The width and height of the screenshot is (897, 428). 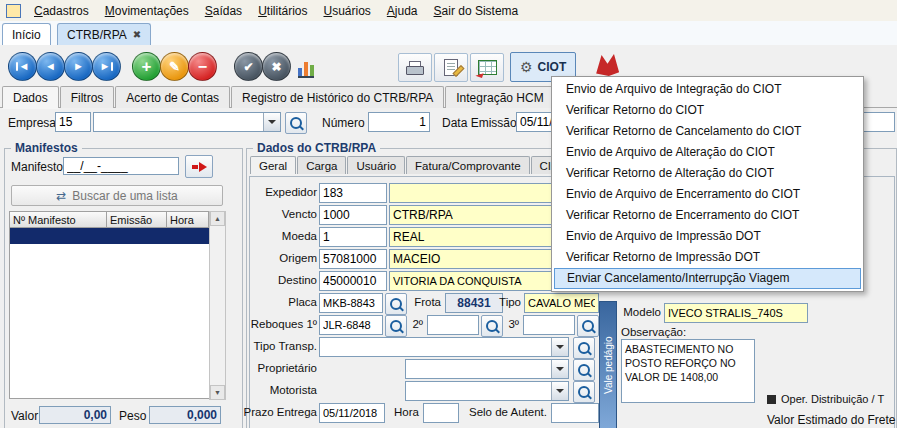 What do you see at coordinates (248, 66) in the screenshot?
I see `confirm-button: ✔` at bounding box center [248, 66].